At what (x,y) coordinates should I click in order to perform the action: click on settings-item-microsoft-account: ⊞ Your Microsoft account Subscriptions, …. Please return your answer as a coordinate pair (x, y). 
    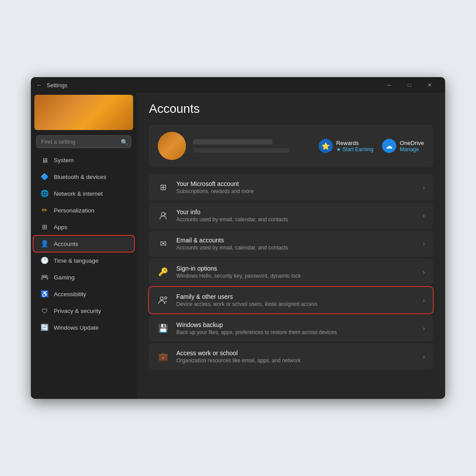
    Looking at the image, I should click on (291, 187).